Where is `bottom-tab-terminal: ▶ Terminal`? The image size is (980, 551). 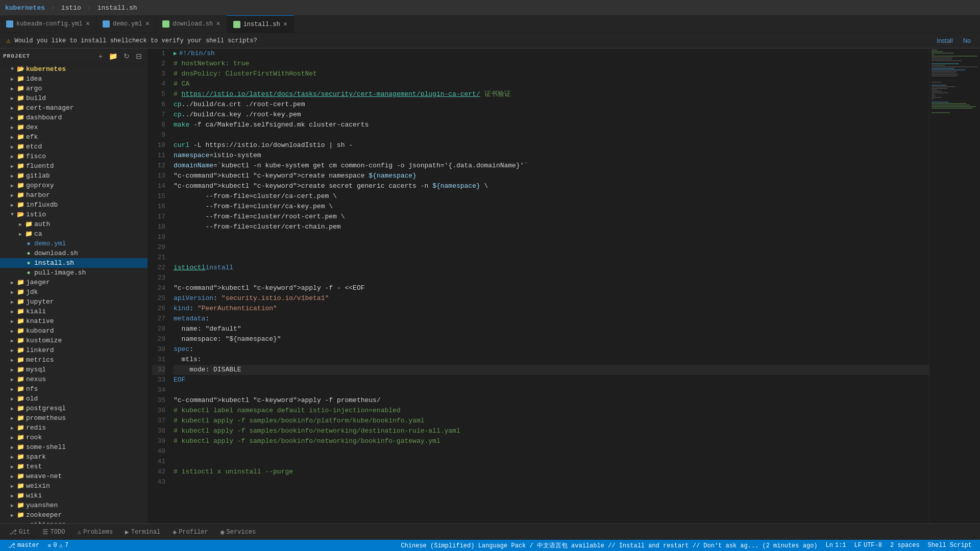
bottom-tab-terminal: ▶ Terminal is located at coordinates (143, 532).